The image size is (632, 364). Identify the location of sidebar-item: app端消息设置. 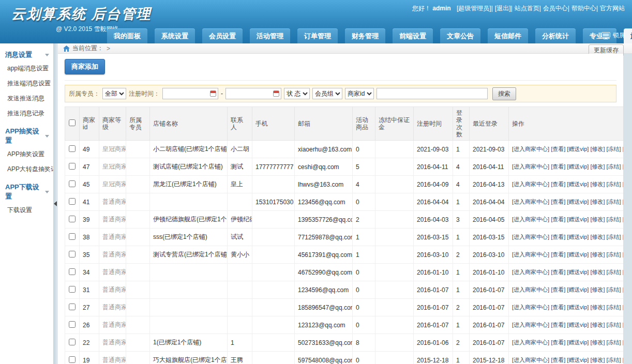
(27, 68).